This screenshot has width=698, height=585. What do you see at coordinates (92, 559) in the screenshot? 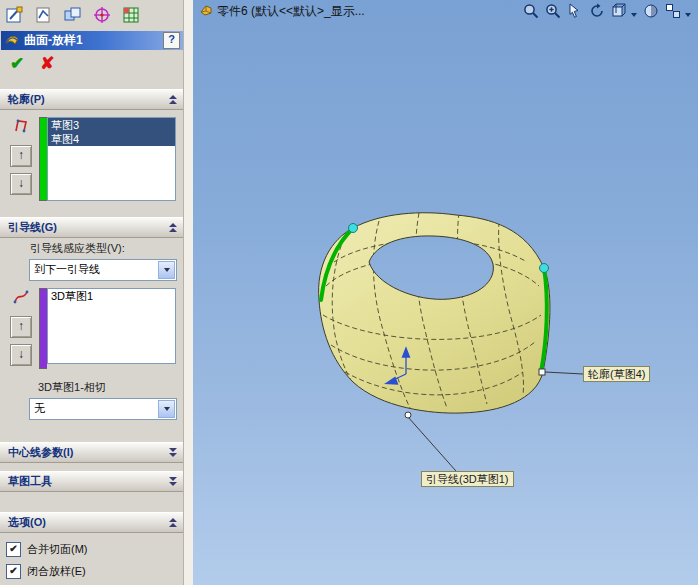
I see `options-group: ✔ 合并切面(M) ✔ 闭合放样(E) ✔ 显示预览(W)` at bounding box center [92, 559].